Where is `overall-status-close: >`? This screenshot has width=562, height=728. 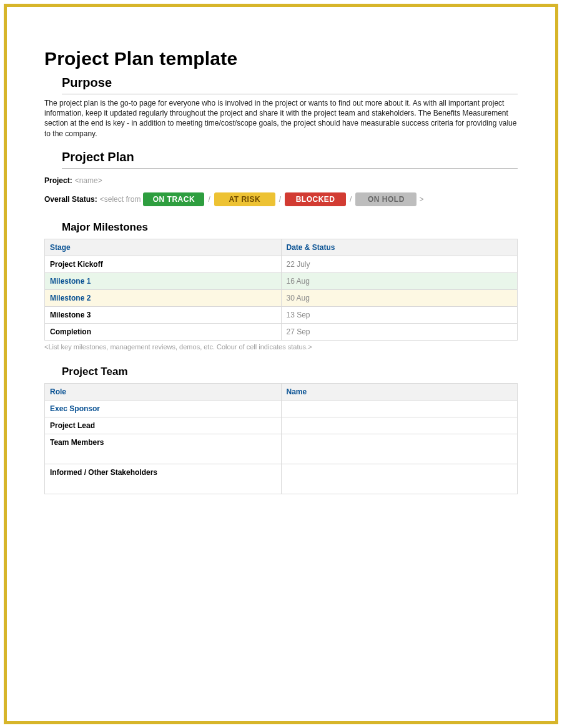 overall-status-close: > is located at coordinates (421, 199).